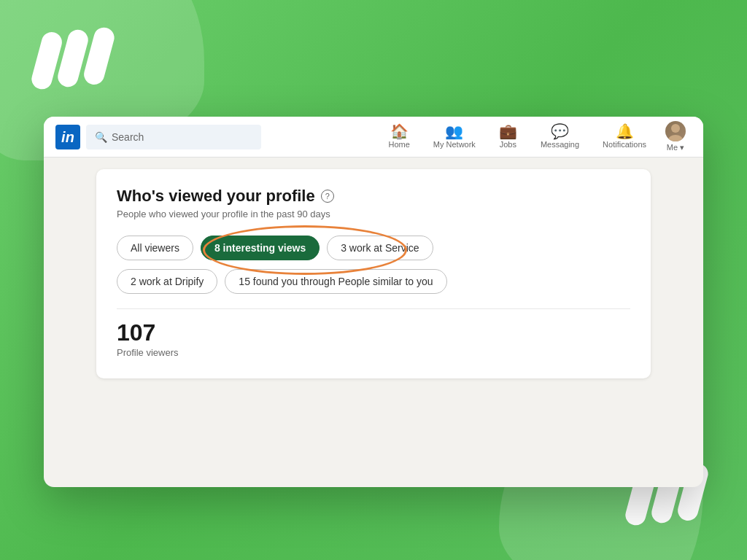 The image size is (747, 560). Describe the element at coordinates (374, 332) in the screenshot. I see `profile-viewers-count: 107` at that location.